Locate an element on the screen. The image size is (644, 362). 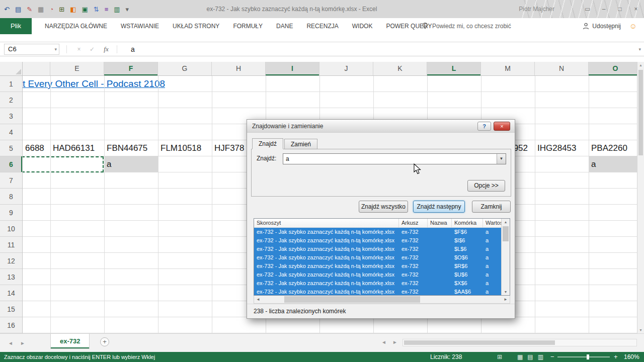
row-header-10: 10 is located at coordinates (11, 229).